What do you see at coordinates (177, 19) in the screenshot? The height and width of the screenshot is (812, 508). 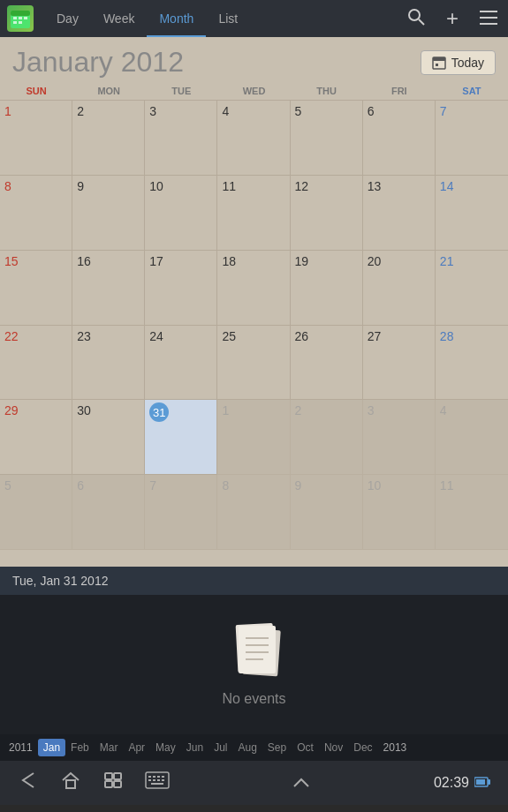 I see `tab-month: Month` at bounding box center [177, 19].